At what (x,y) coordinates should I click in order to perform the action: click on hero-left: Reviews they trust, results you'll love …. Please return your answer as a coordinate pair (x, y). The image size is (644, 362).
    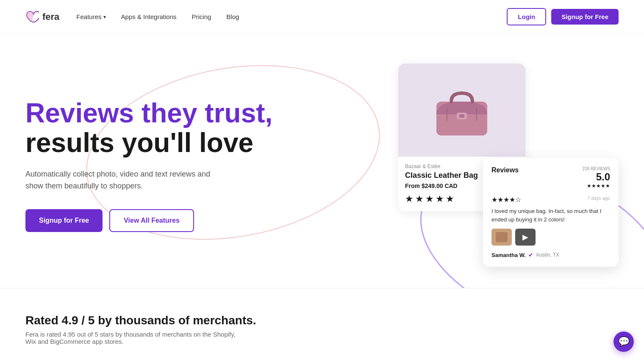
    Looking at the image, I should click on (149, 165).